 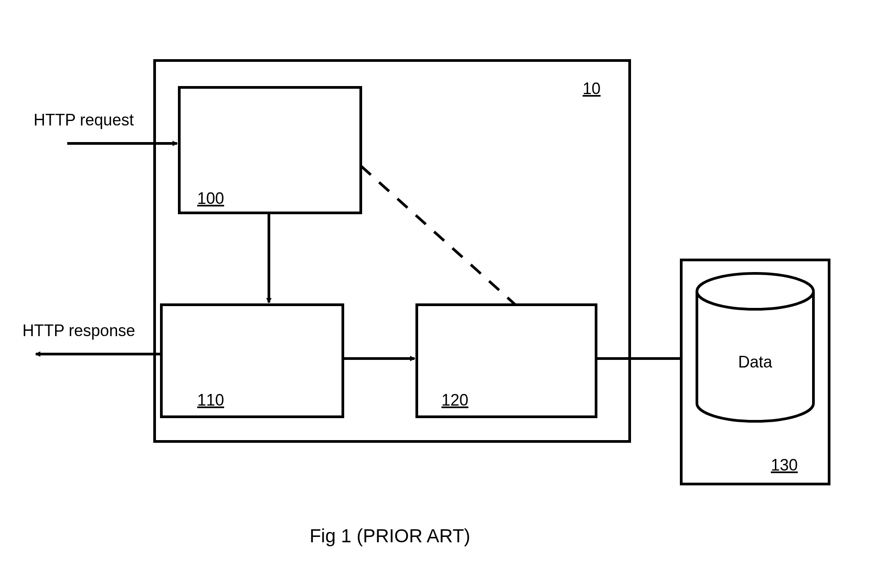 I want to click on http-request-label: HTTP request, so click(x=83, y=120).